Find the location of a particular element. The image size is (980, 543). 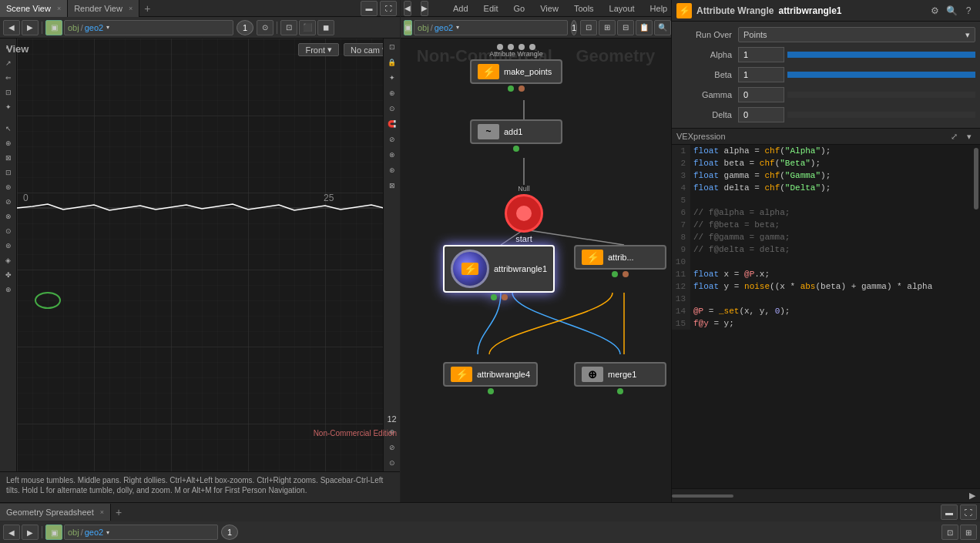

beta-slider is located at coordinates (881, 75).